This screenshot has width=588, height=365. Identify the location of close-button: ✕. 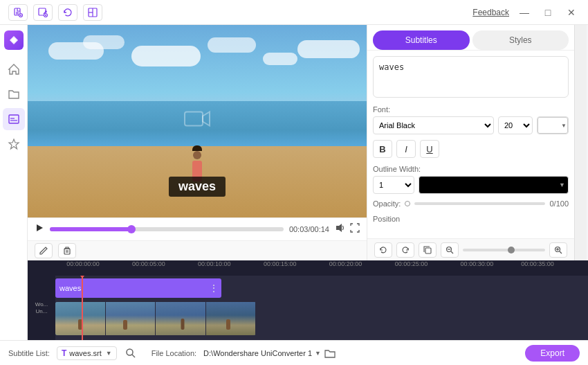
(571, 12).